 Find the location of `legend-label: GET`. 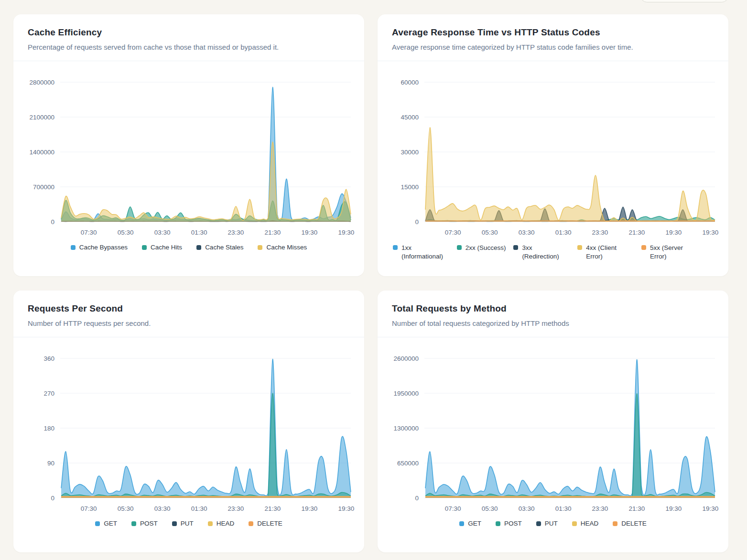

legend-label: GET is located at coordinates (475, 524).